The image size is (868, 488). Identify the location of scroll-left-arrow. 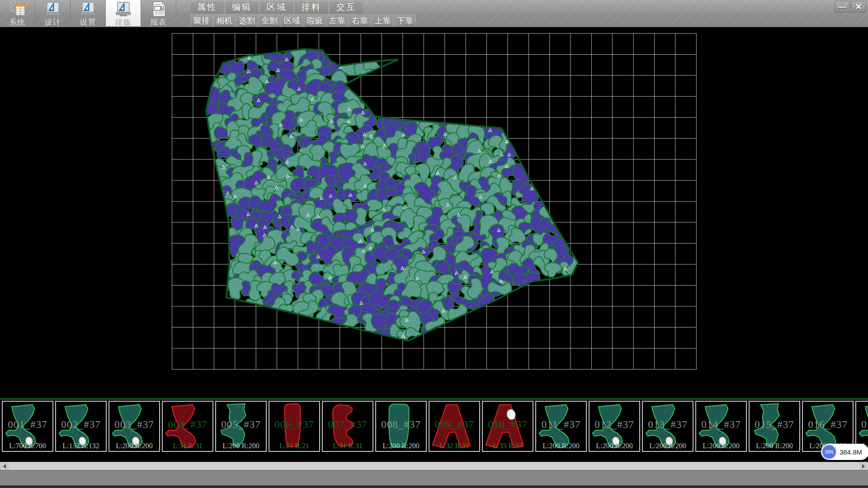
(5, 466).